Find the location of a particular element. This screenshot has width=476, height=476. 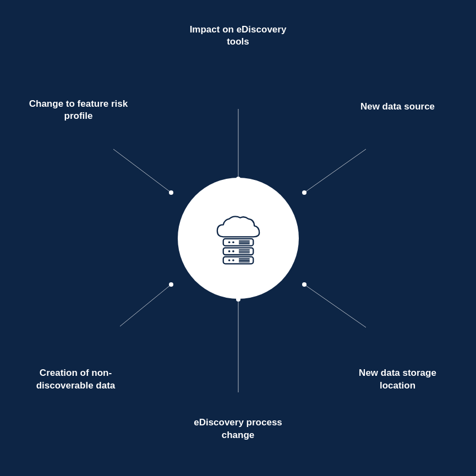

cloud-database-icon is located at coordinates (238, 238).